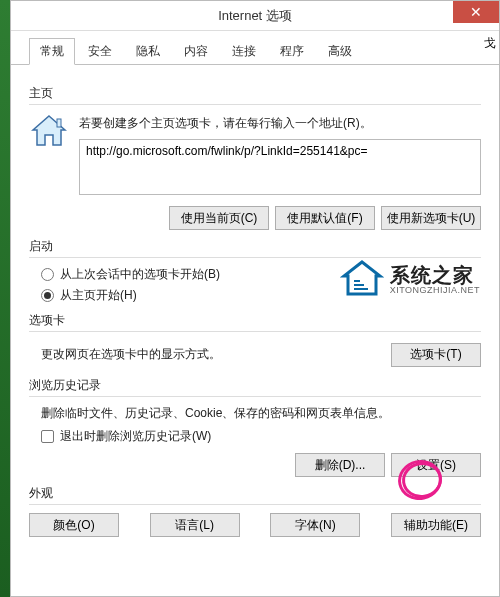 The width and height of the screenshot is (500, 597). Describe the element at coordinates (340, 51) in the screenshot. I see `tab-advanced: 高级` at that location.